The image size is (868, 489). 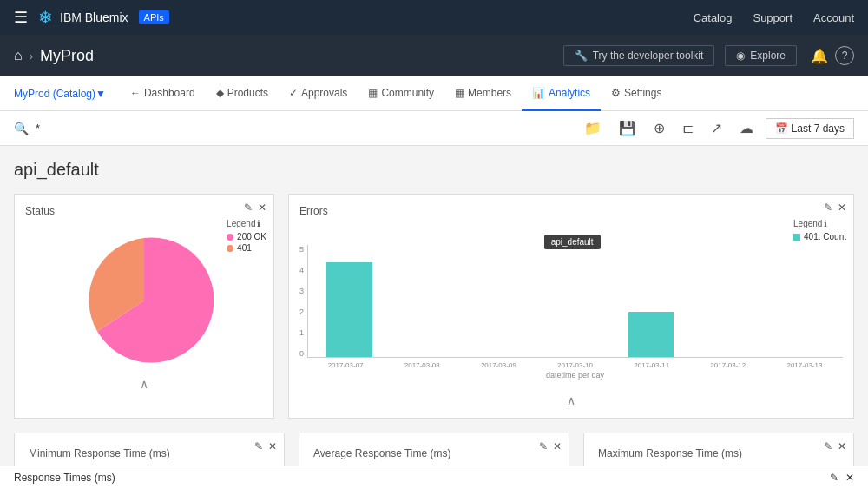 I want to click on status-widget-collapse: ∧, so click(x=144, y=384).